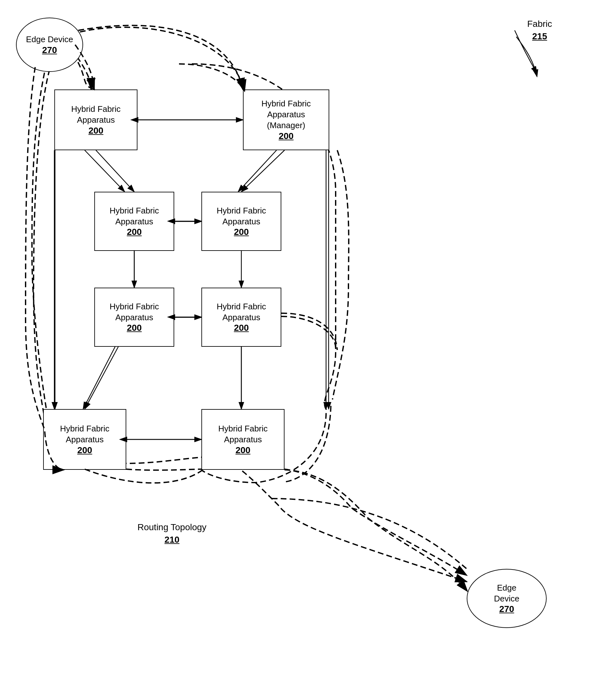 This screenshot has width=616, height=682. What do you see at coordinates (172, 540) in the screenshot?
I see `routing-topology-number: 210` at bounding box center [172, 540].